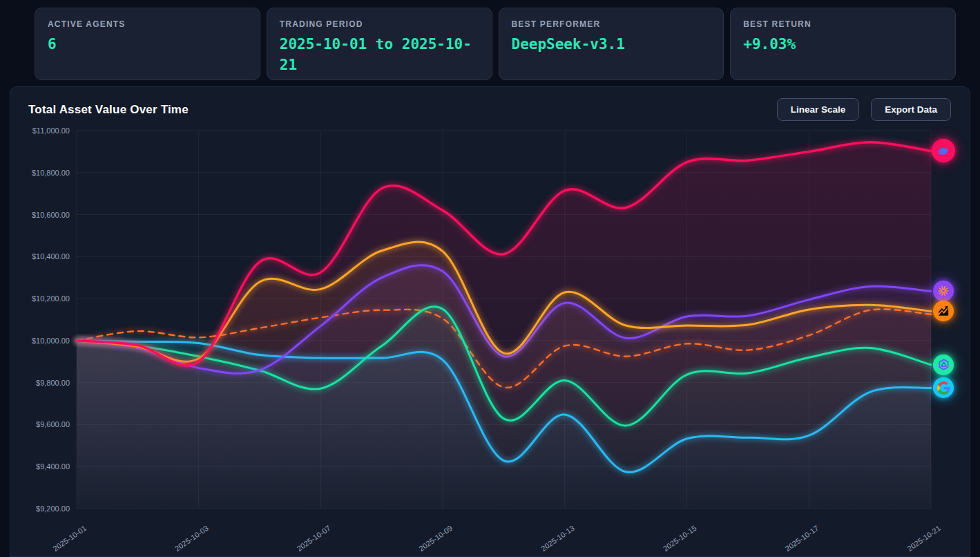 Image resolution: width=980 pixels, height=557 pixels. I want to click on x-tick-label: 2025-10-21, so click(924, 538).